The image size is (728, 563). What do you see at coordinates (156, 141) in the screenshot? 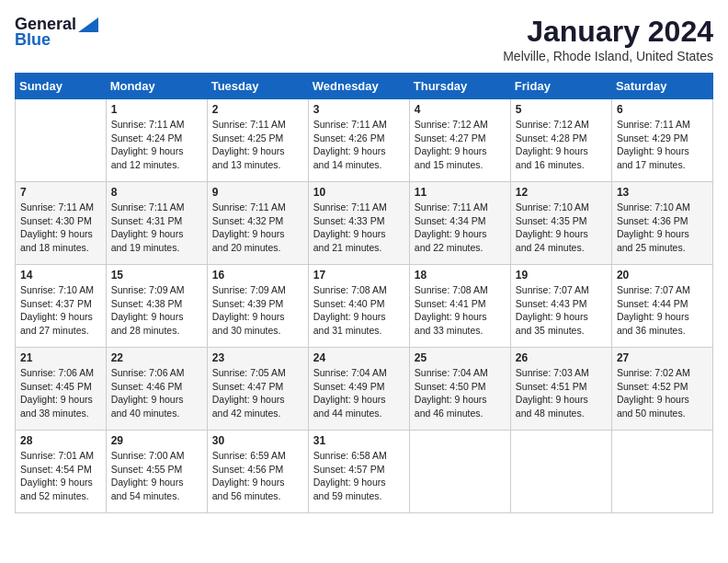
I see `calendar-cell: 1Sunrise: 7:11 AMSunset: 4:24 PMDaylight…` at bounding box center [156, 141].